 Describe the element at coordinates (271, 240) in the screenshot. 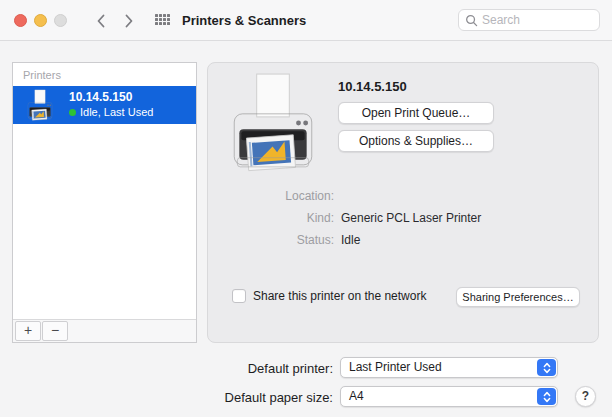

I see `status-label: Status:` at that location.